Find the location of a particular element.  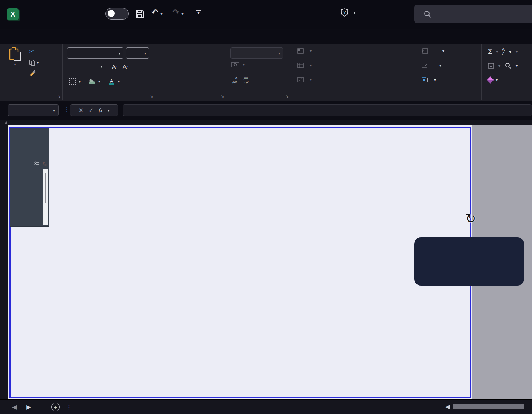

formula-bar-menu: ▾ is located at coordinates (108, 110).